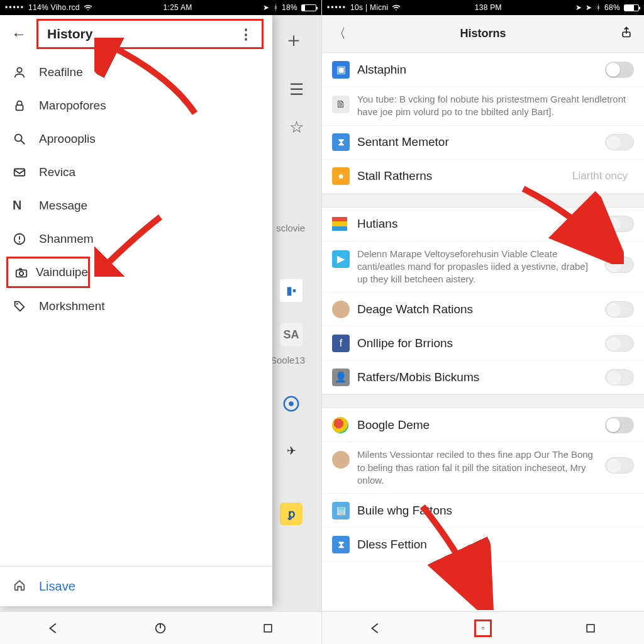  I want to click on toggle-deage, so click(619, 309).